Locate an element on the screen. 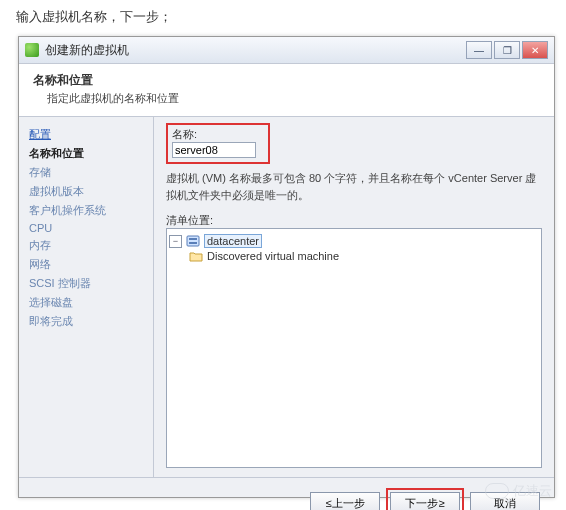 This screenshot has height=510, width=566. sidebar-item-guest-os: 客户机操作系统 is located at coordinates (89, 210).